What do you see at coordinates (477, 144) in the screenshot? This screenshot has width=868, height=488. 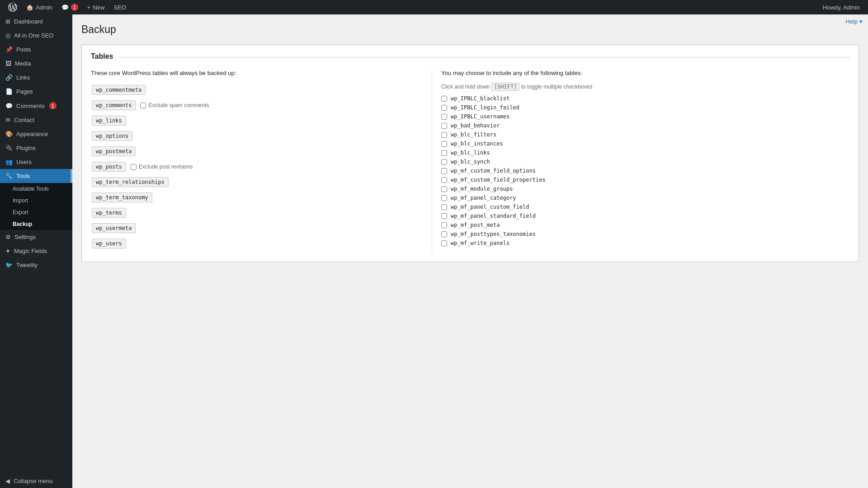 I see `optional-table-label: wp_blc_instances` at bounding box center [477, 144].